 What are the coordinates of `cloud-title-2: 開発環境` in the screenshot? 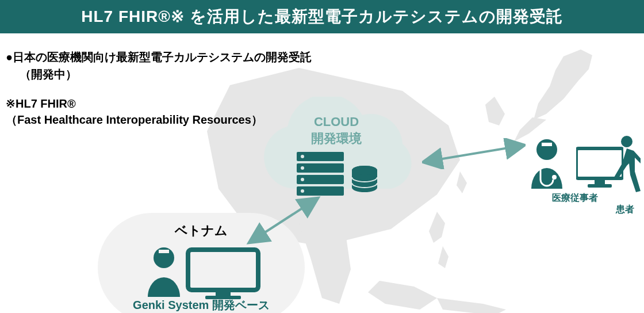 It's located at (336, 138).